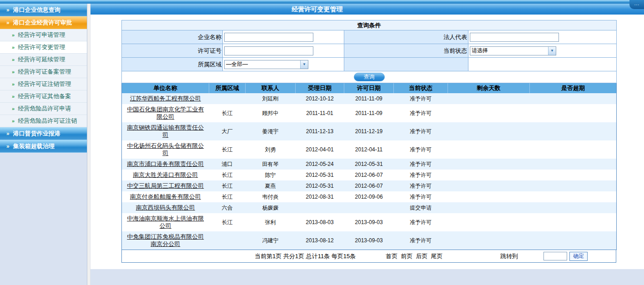  What do you see at coordinates (369, 164) in the screenshot?
I see `table-row: 南京市浦口港务有限责任公司浦口田有琴2012-05-242012-05-31准予…` at bounding box center [369, 164].